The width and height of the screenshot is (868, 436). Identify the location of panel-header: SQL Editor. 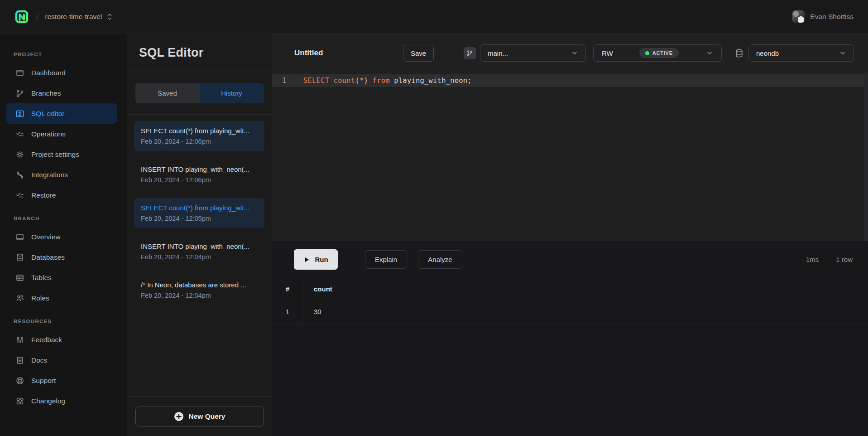
(199, 53).